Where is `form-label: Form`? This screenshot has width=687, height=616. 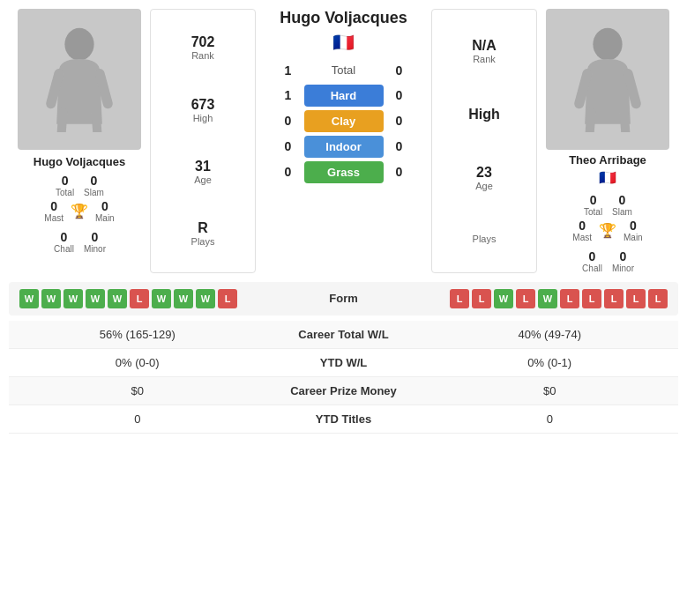
form-label: Form is located at coordinates (344, 298).